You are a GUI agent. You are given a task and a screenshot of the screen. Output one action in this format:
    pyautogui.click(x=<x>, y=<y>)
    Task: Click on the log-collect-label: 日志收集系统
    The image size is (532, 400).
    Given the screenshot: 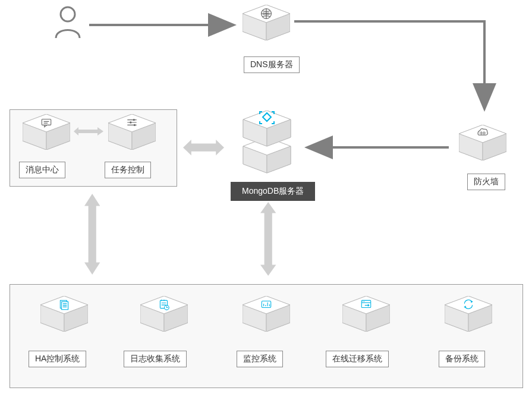 What is the action you would take?
    pyautogui.click(x=155, y=359)
    